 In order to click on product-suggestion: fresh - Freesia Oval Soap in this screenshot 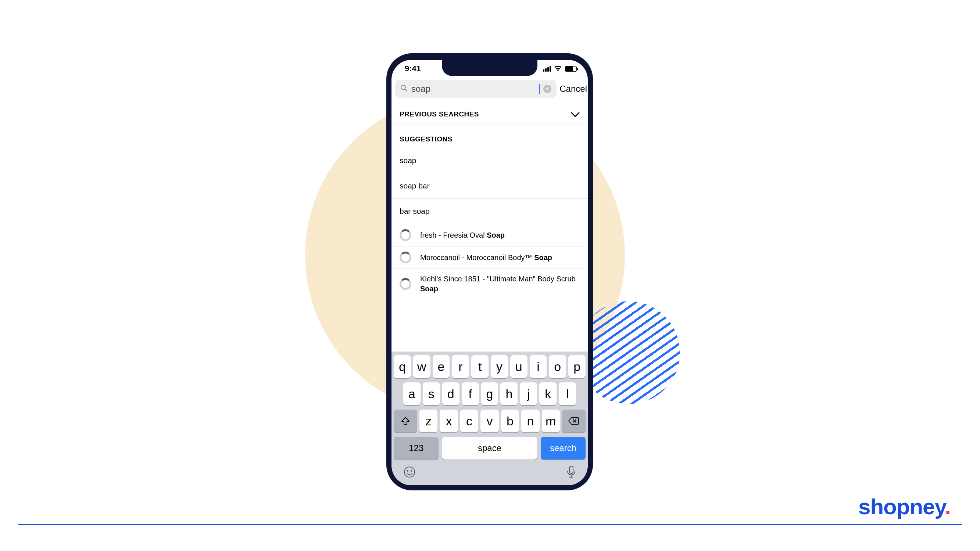, I will do `click(490, 235)`.